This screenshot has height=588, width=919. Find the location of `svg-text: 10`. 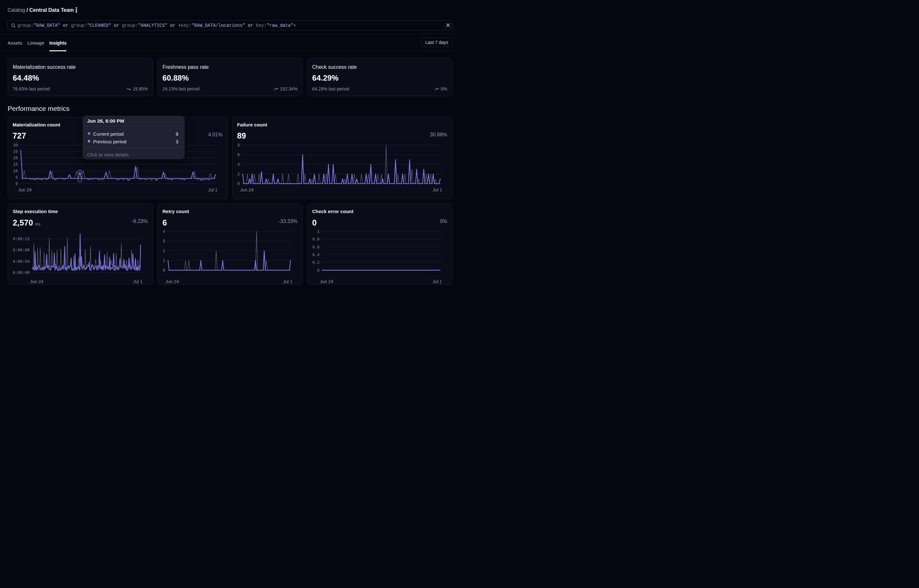

svg-text: 10 is located at coordinates (15, 171).